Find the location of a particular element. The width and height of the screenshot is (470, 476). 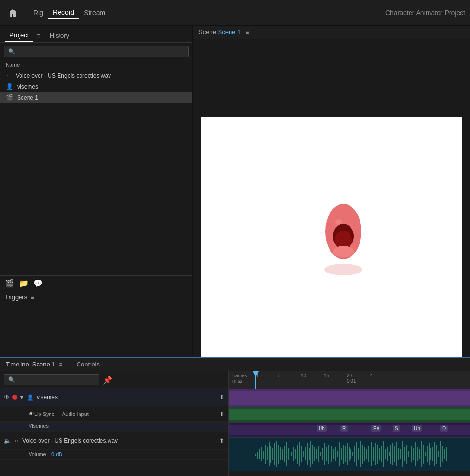

viseme-ee: Ee is located at coordinates (376, 429).